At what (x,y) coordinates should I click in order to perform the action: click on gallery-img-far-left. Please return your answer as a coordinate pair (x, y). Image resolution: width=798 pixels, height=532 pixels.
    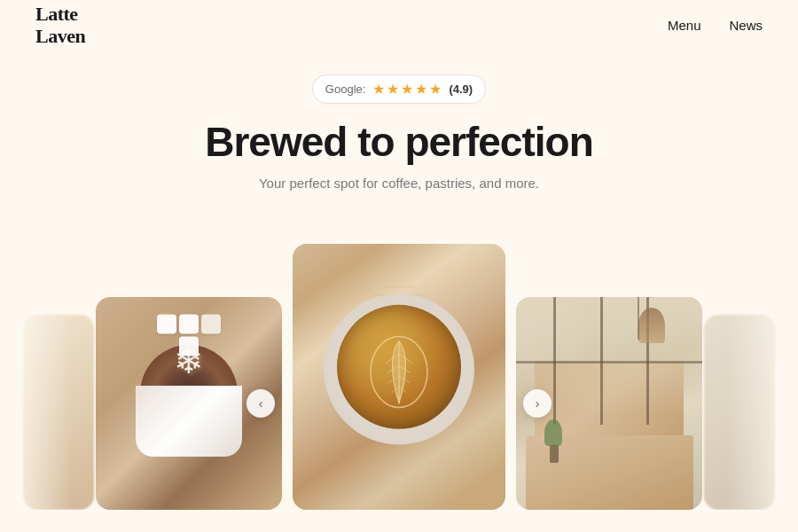
    Looking at the image, I should click on (59, 412).